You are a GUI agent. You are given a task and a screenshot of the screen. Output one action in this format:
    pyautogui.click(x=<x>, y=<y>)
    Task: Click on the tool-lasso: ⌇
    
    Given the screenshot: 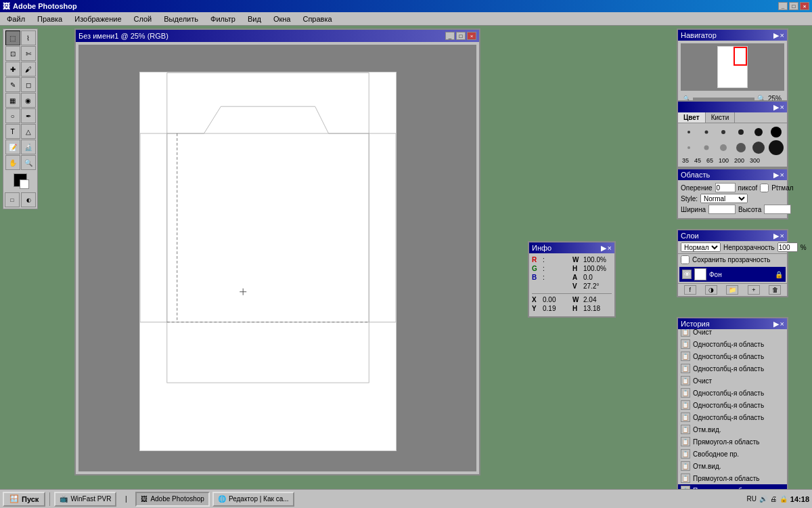 What is the action you would take?
    pyautogui.click(x=28, y=38)
    